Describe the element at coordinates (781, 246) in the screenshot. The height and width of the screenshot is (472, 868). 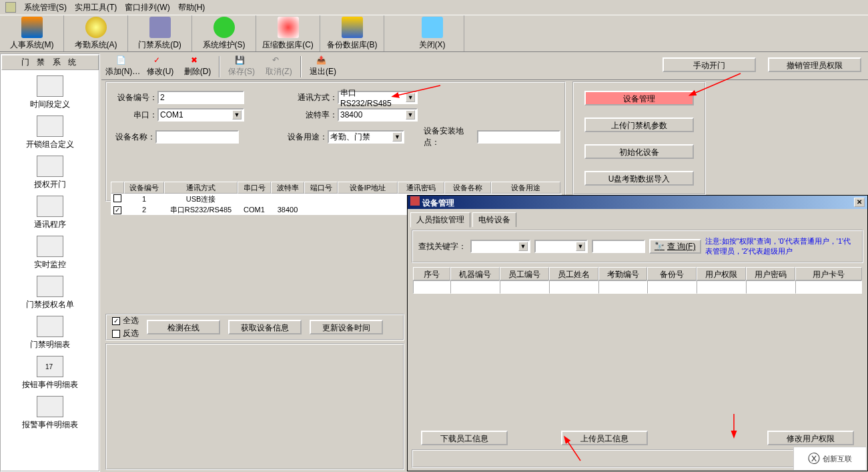
I see `note-text: 注意:如按"权限"查询，'0'代表普通用户，'1'代表管理员，'2'代表超级用户` at that location.